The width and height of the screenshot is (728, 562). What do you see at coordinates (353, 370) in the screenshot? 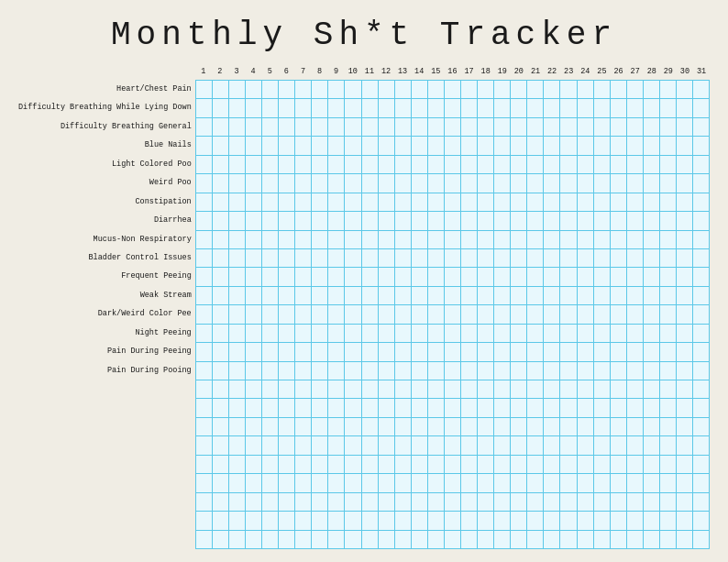
I see `cell-r15-c9` at bounding box center [353, 370].